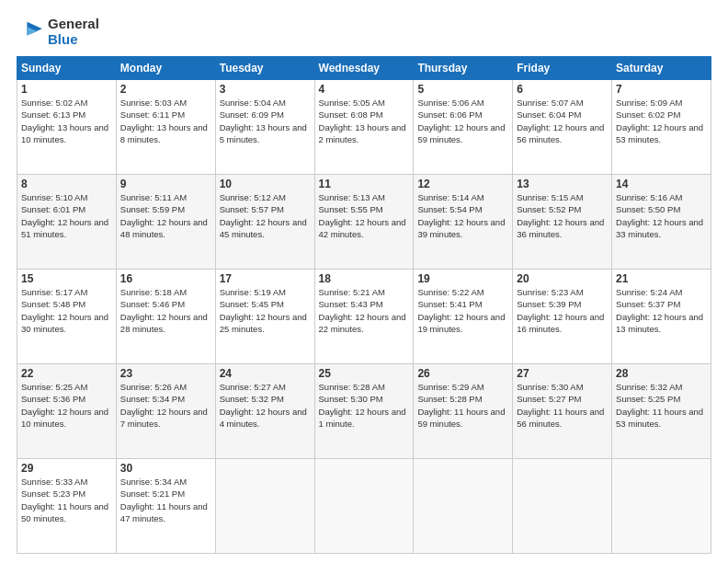  What do you see at coordinates (67, 127) in the screenshot?
I see `table-row: 1 Sunrise: 5:02 AM Sunset: 6:13 PM Dayli…` at bounding box center [67, 127].